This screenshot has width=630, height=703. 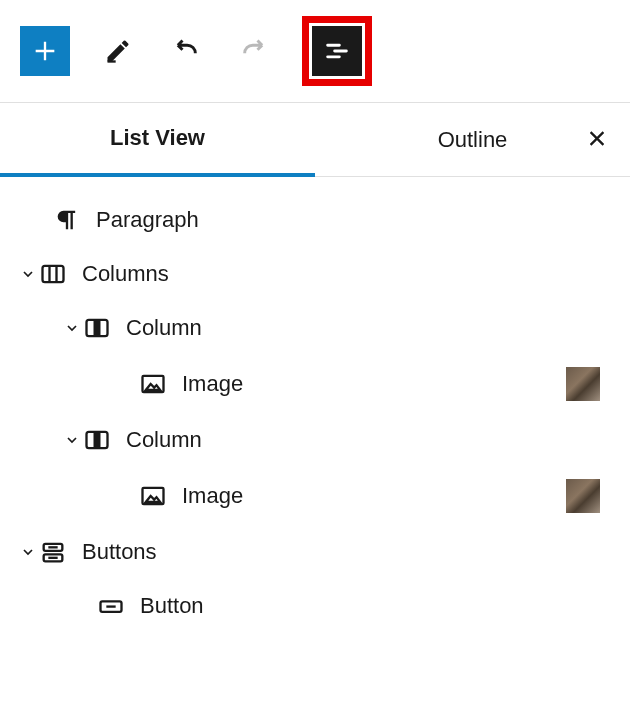 I want to click on button-icon, so click(x=111, y=606).